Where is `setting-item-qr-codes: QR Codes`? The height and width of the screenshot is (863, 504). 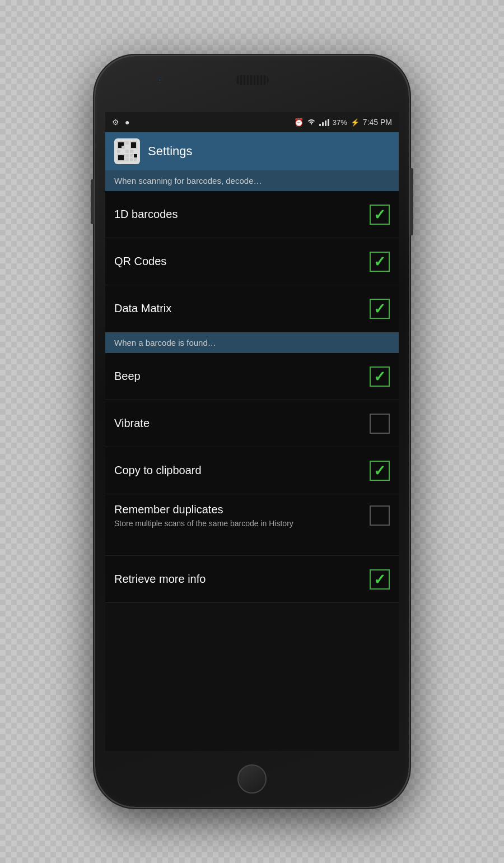 setting-item-qr-codes: QR Codes is located at coordinates (252, 262).